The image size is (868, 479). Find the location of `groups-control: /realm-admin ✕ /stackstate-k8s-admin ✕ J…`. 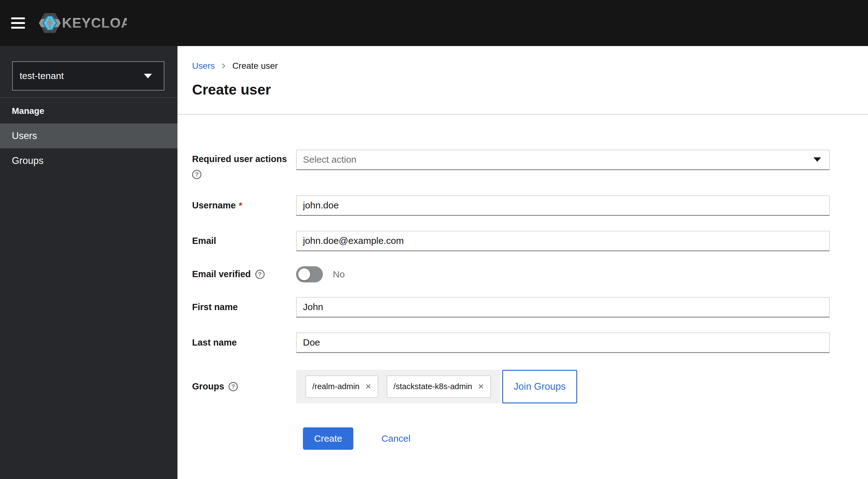

groups-control: /realm-admin ✕ /stackstate-k8s-admin ✕ J… is located at coordinates (563, 386).